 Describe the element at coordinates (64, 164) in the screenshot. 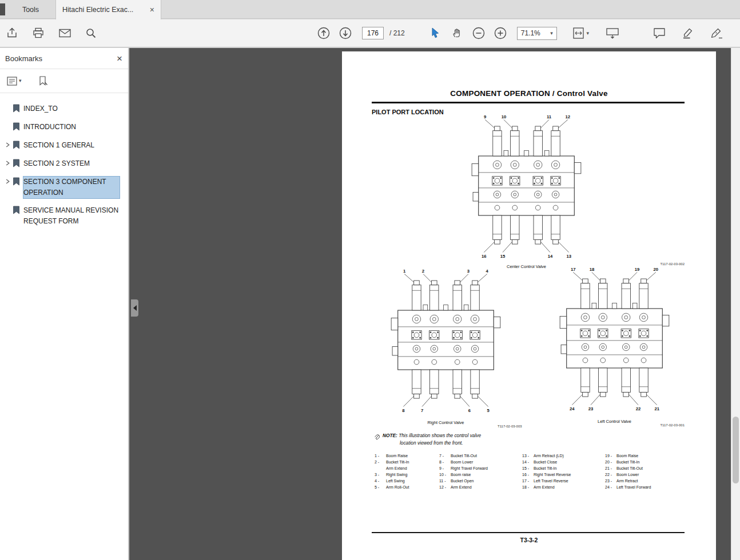

I see `bookmark-item-section-2-system: SECTION 2 SYSTEM` at that location.